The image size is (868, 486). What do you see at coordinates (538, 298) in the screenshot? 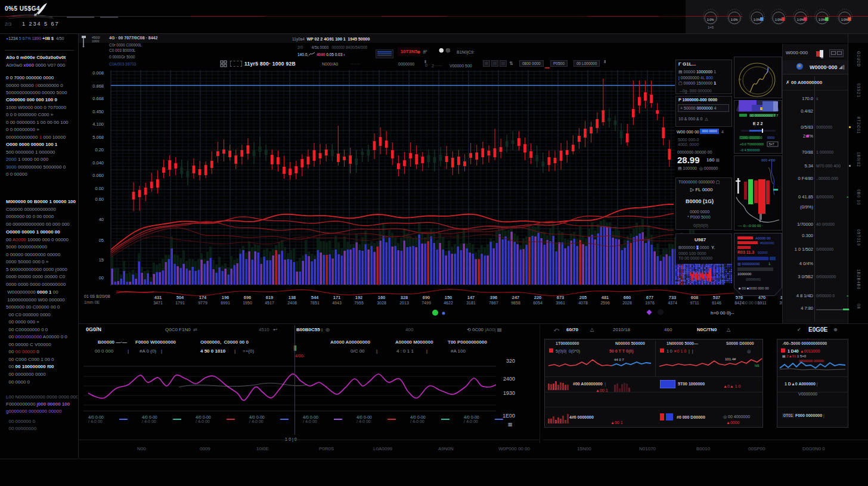
I see `svg-text: 220` at bounding box center [538, 298].